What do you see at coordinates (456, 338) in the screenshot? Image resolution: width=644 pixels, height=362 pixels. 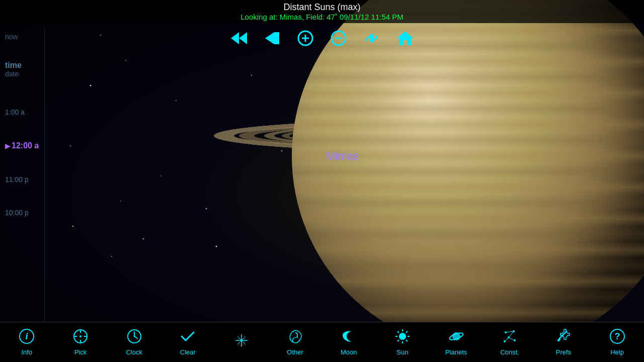 I see `planets-icon` at bounding box center [456, 338].